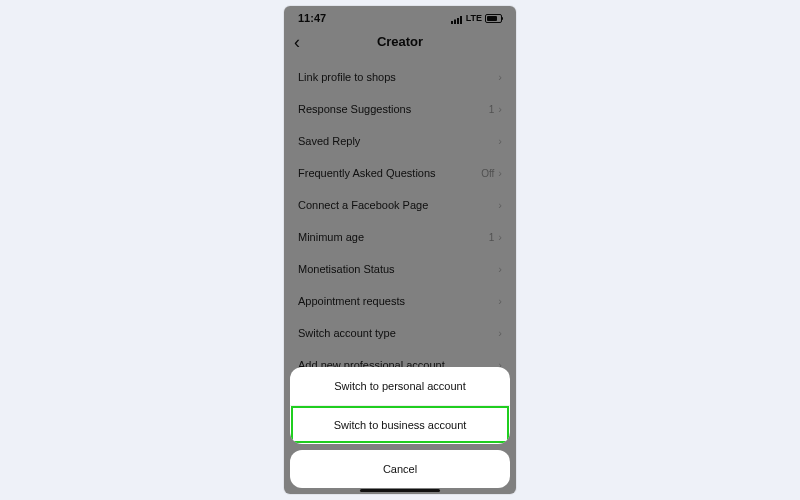 The image size is (800, 500). What do you see at coordinates (400, 386) in the screenshot?
I see `switch-personal-account-button: Switch to personal account` at bounding box center [400, 386].